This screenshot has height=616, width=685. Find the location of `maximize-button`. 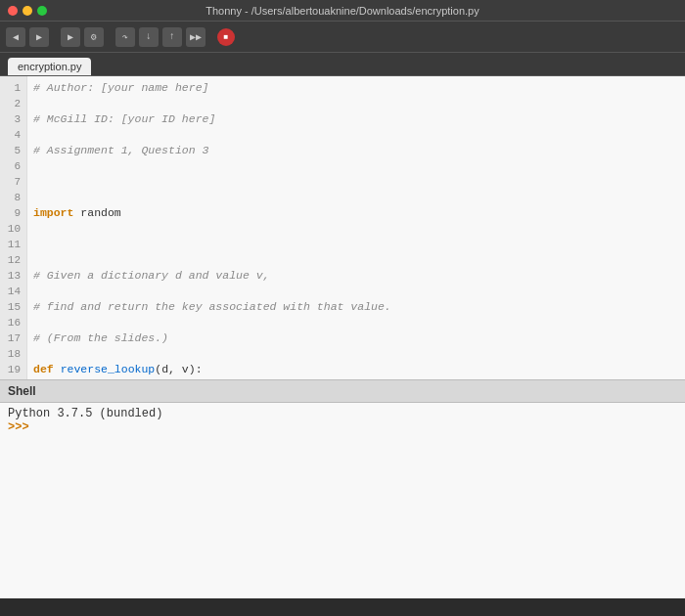

maximize-button is located at coordinates (42, 11).